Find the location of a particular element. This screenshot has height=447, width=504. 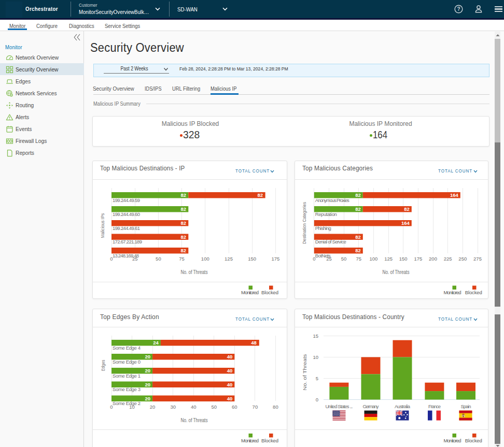

svg-text: Denial of Service is located at coordinates (331, 241).